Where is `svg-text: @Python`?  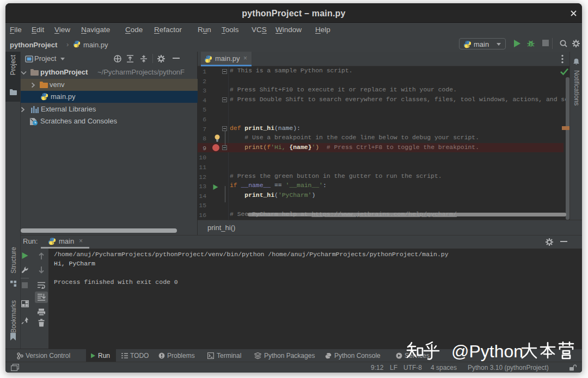 svg-text: @Python is located at coordinates (487, 351).